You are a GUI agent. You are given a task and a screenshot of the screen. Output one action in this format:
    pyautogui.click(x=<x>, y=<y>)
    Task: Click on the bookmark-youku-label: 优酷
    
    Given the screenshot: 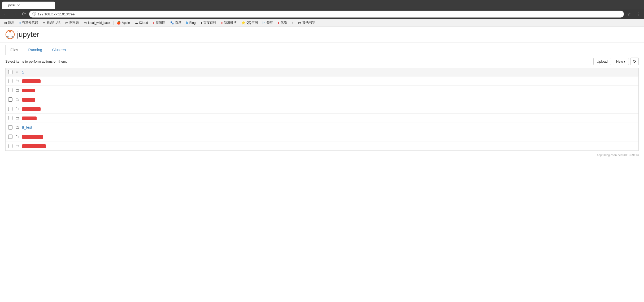 What is the action you would take?
    pyautogui.click(x=284, y=23)
    